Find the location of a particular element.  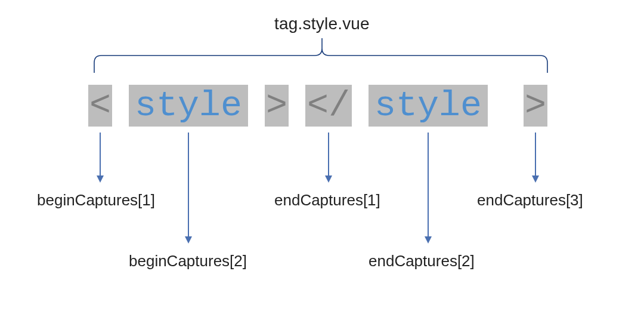

diagram-title: tag.style.vue is located at coordinates (322, 24).